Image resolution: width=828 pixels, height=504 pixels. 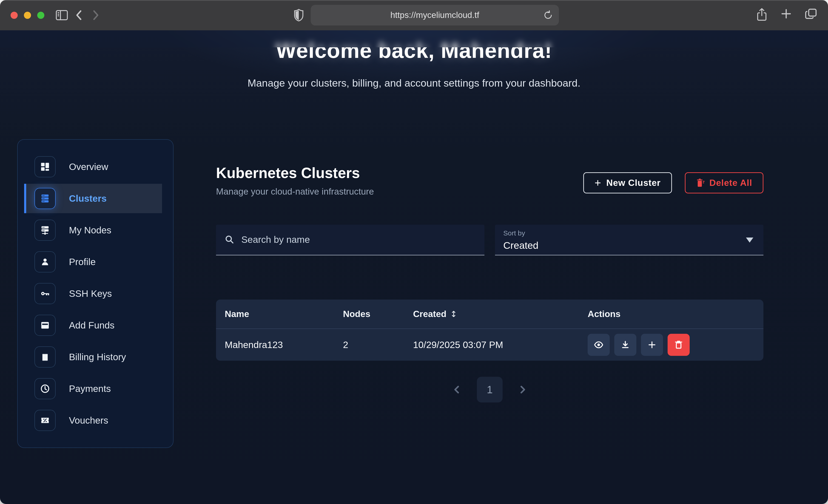 I want to click on url-text: https://myceliumcloud.tf, so click(x=435, y=15).